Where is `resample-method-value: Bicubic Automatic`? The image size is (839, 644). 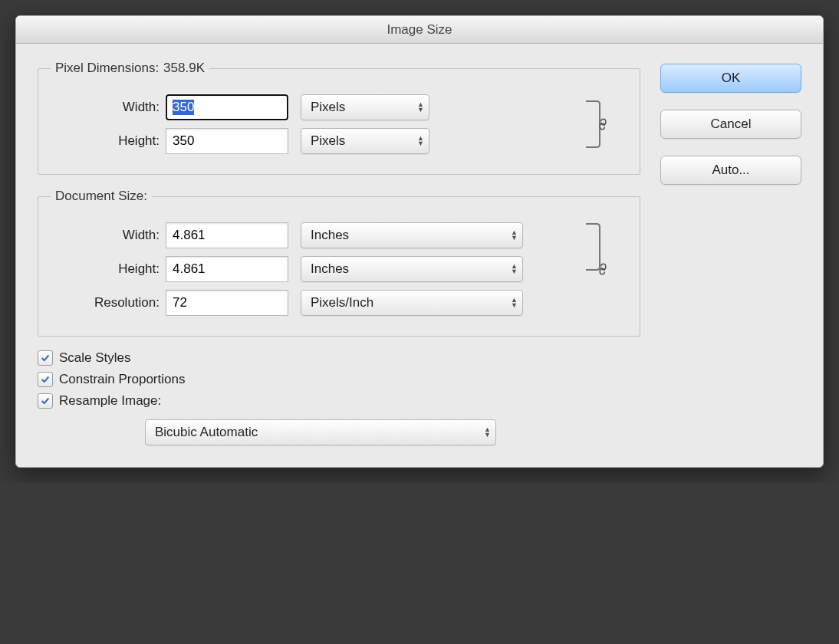
resample-method-value: Bicubic Automatic is located at coordinates (206, 432).